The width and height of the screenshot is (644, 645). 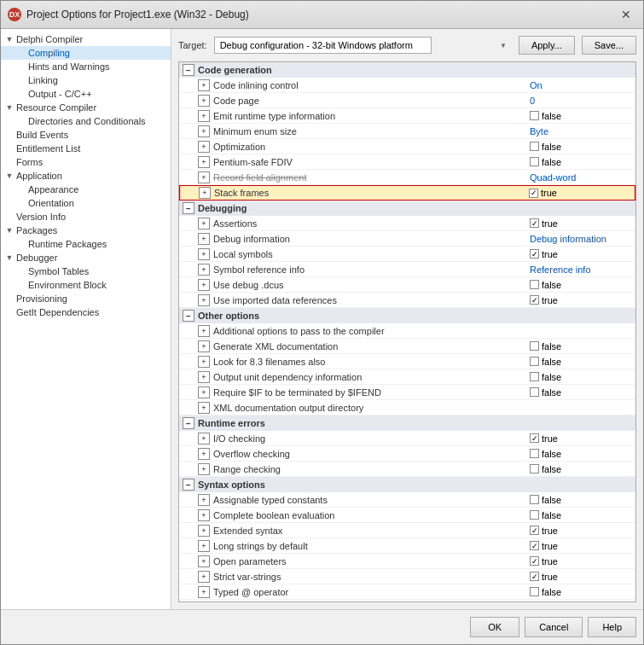 I want to click on prop-value-emit-rtti: false, so click(x=581, y=116).